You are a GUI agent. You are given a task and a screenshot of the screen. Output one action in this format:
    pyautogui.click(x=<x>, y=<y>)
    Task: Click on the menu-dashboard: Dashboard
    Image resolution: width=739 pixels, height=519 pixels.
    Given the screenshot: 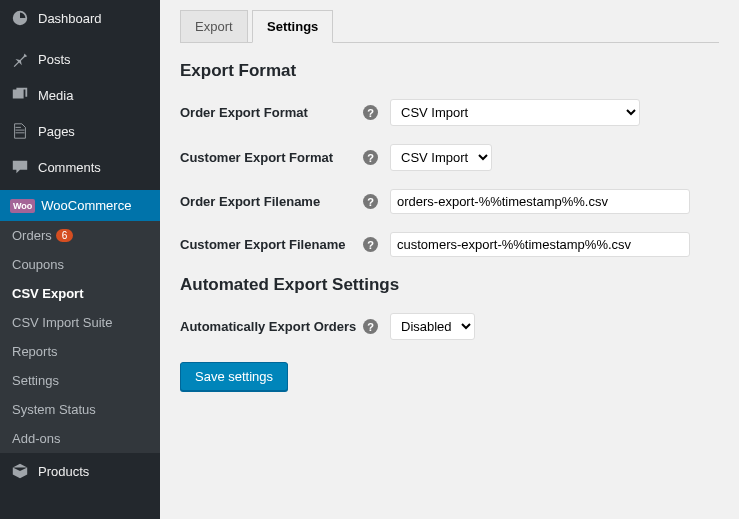 What is the action you would take?
    pyautogui.click(x=80, y=18)
    